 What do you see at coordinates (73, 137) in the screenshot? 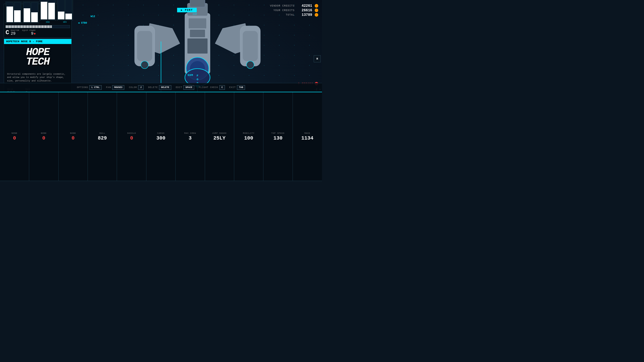
I see `stat-none-3: NONE 0` at bounding box center [73, 137].